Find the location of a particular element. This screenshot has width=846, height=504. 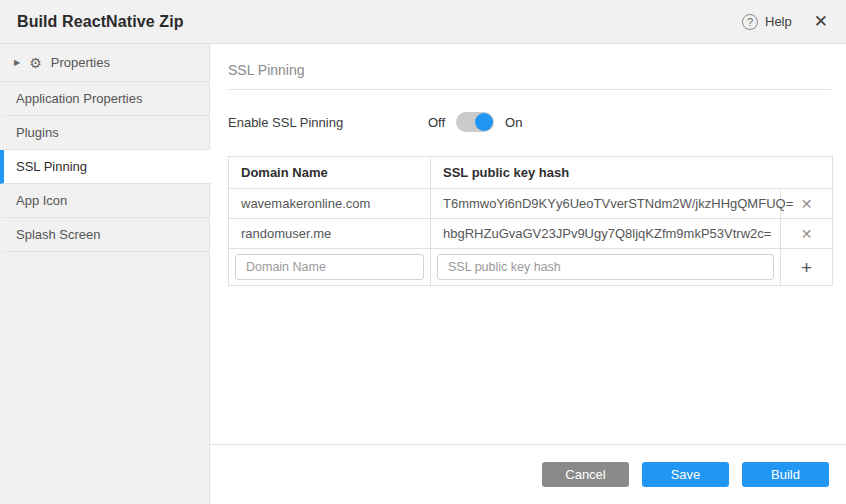

toggle-on-label: On is located at coordinates (514, 122).